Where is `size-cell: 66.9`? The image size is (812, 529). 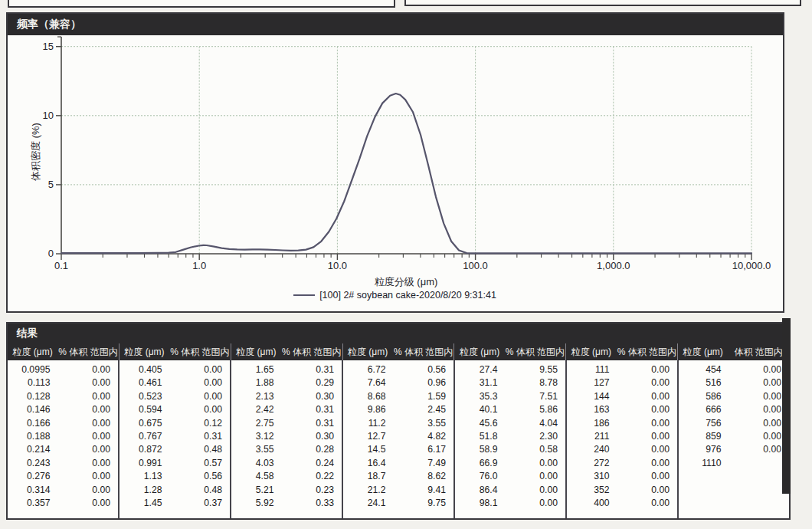
size-cell: 66.9 is located at coordinates (478, 463).